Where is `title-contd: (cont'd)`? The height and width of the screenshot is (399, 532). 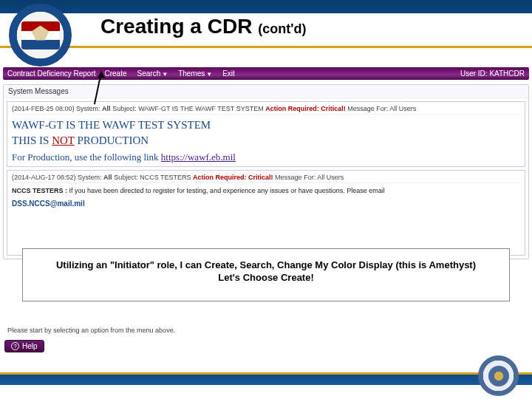
title-contd: (cont'd) is located at coordinates (282, 29).